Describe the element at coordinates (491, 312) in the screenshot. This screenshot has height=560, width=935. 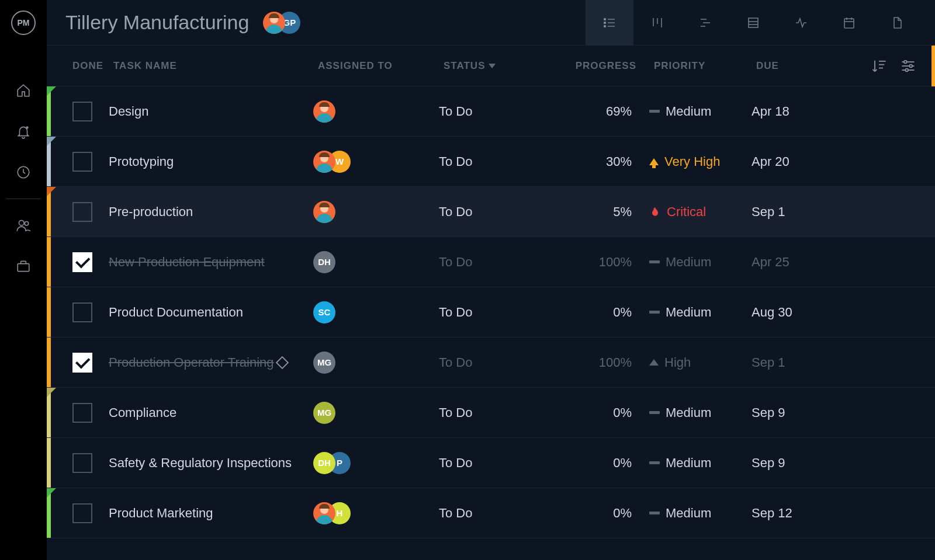
I see `task-row: Product DocumentationSCTo Do0%MediumAug …` at that location.